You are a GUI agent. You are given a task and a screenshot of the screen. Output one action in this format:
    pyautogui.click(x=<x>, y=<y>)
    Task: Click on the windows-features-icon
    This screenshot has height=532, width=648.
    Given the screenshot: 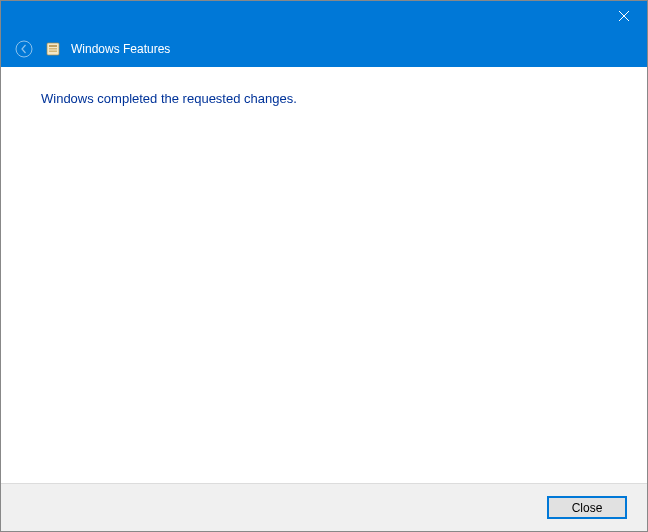 What is the action you would take?
    pyautogui.click(x=53, y=49)
    